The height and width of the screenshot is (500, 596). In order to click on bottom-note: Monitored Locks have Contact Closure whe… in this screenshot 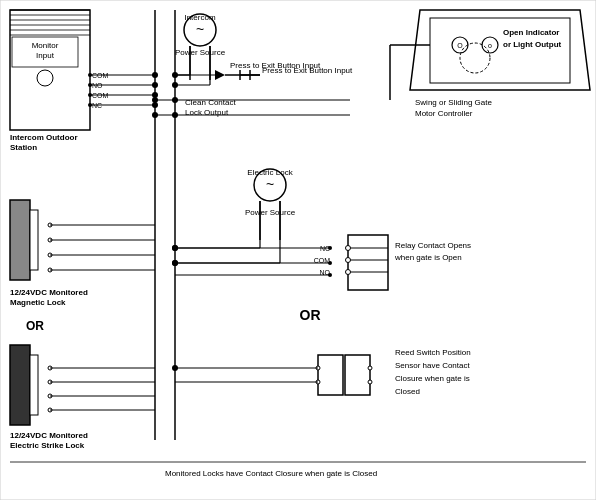, I will do `click(271, 474)`.